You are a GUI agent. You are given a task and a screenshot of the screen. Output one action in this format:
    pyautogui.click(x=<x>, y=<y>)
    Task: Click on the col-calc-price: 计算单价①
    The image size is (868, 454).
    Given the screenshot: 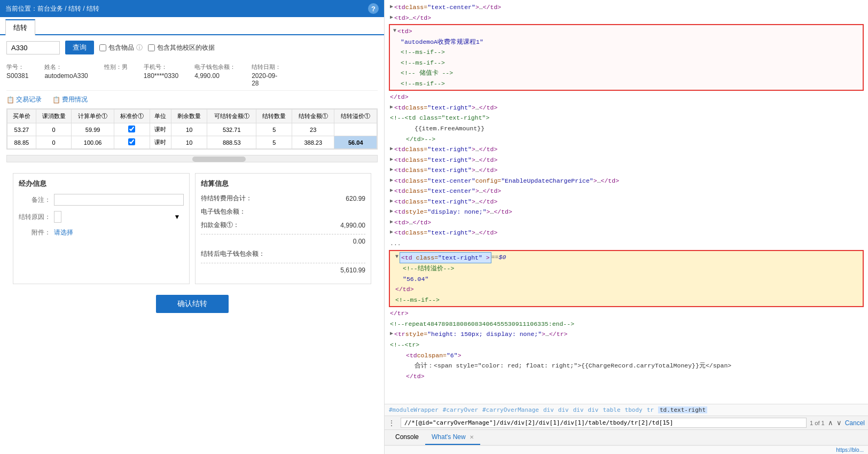 What is the action you would take?
    pyautogui.click(x=93, y=116)
    